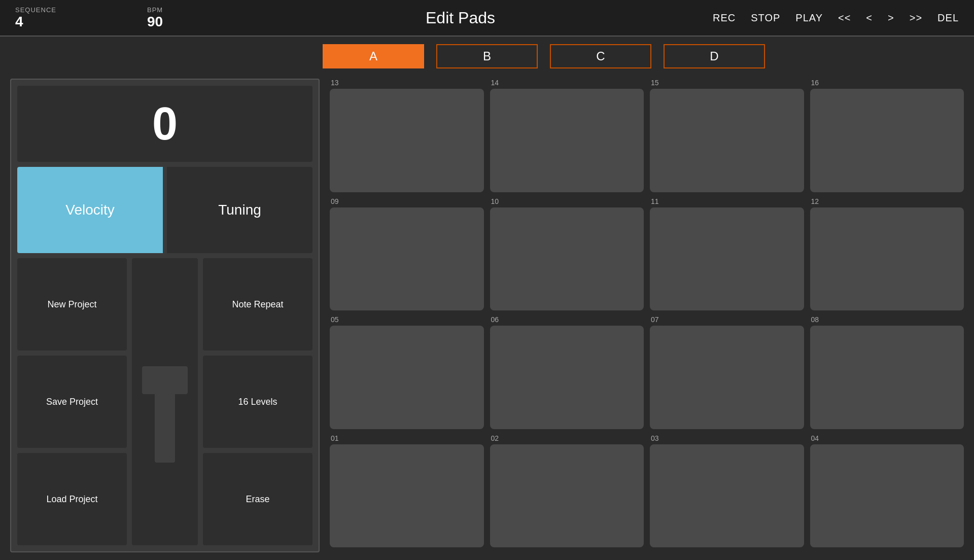 The height and width of the screenshot is (560, 974). What do you see at coordinates (727, 491) in the screenshot?
I see `pad-cell-03: 03` at bounding box center [727, 491].